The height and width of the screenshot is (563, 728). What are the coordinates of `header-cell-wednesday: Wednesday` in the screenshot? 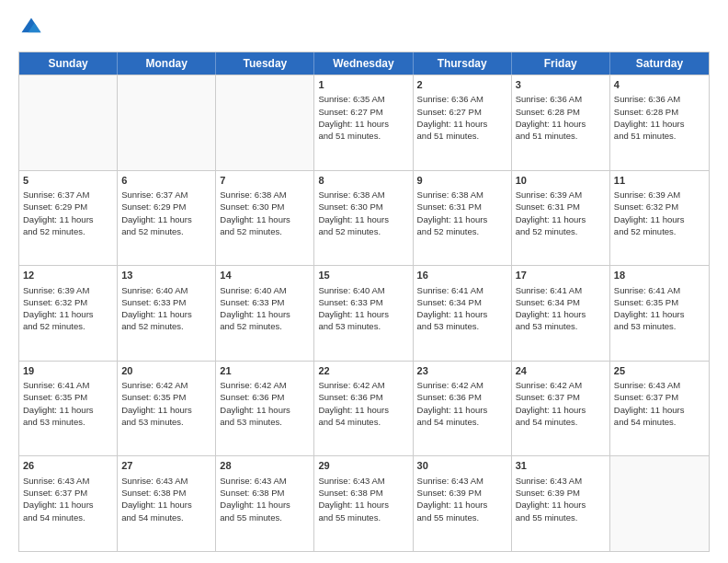 It's located at (364, 63).